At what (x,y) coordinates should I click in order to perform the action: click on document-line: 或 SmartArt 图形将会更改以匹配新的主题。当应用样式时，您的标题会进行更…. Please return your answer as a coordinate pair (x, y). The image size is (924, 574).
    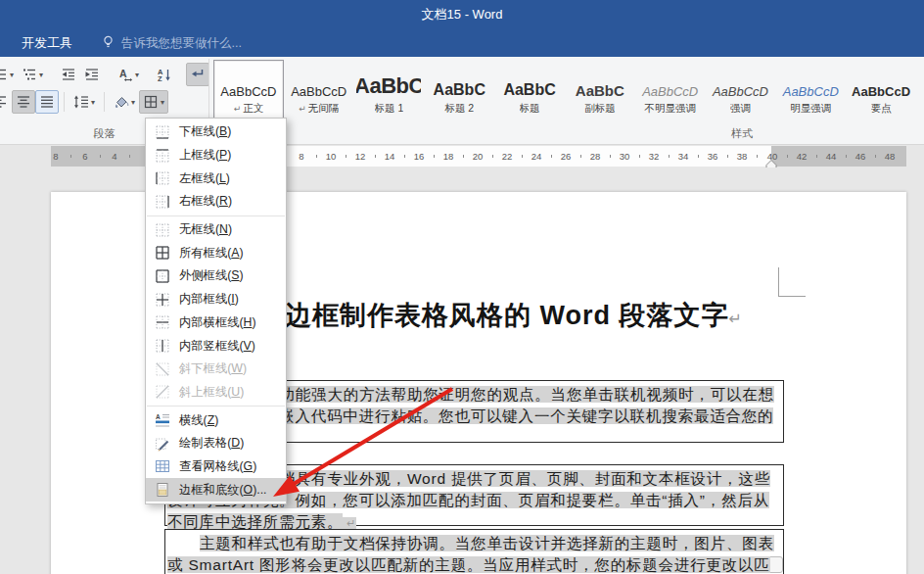
    Looking at the image, I should click on (469, 564).